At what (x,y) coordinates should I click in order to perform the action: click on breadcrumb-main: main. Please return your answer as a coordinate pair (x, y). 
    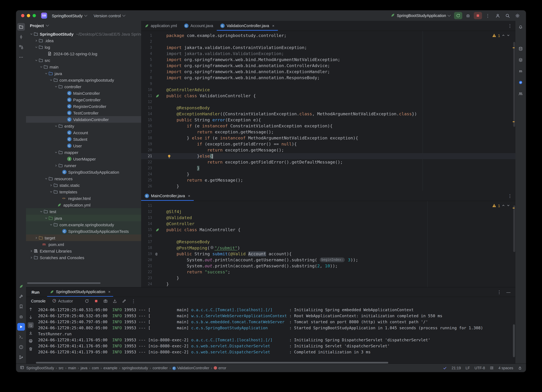
    Looking at the image, I should click on (72, 368).